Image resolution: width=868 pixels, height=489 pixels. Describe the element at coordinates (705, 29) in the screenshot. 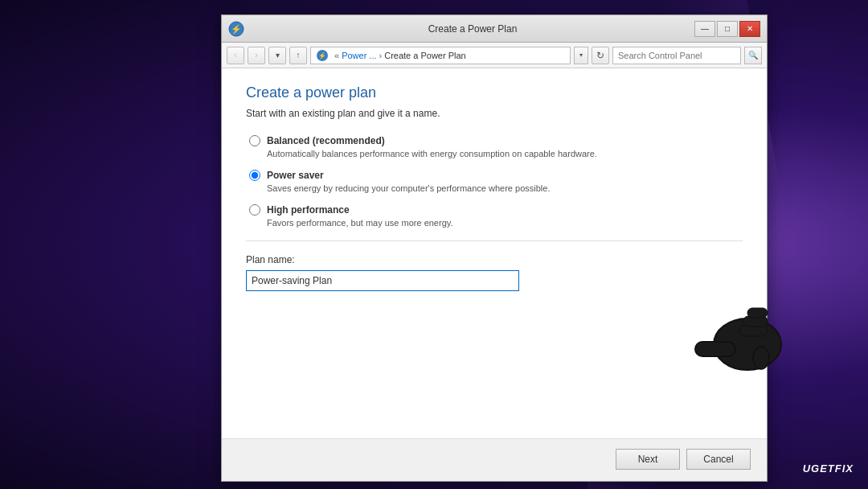

I see `minimize-button: —` at that location.